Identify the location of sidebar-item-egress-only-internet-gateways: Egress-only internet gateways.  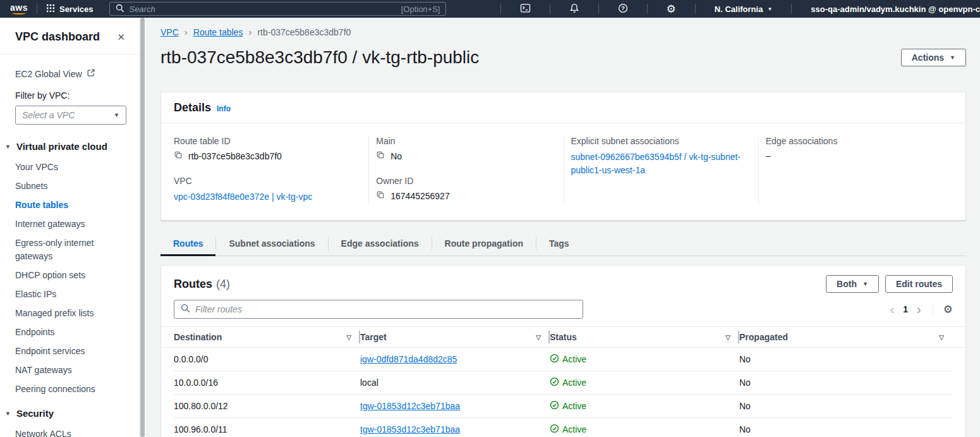
(71, 250).